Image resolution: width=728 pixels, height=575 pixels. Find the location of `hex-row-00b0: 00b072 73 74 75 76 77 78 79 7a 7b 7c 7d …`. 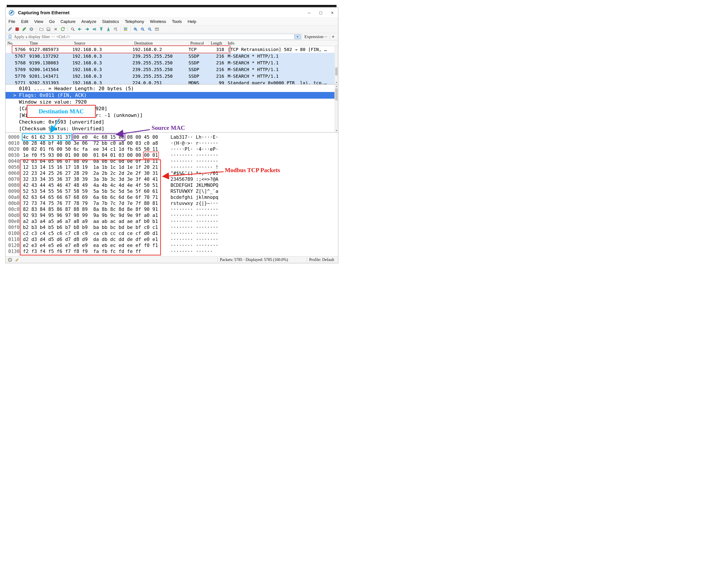

hex-row-00b0: 00b072 73 74 75 76 77 78 79 7a 7b 7c 7d … is located at coordinates (172, 203).